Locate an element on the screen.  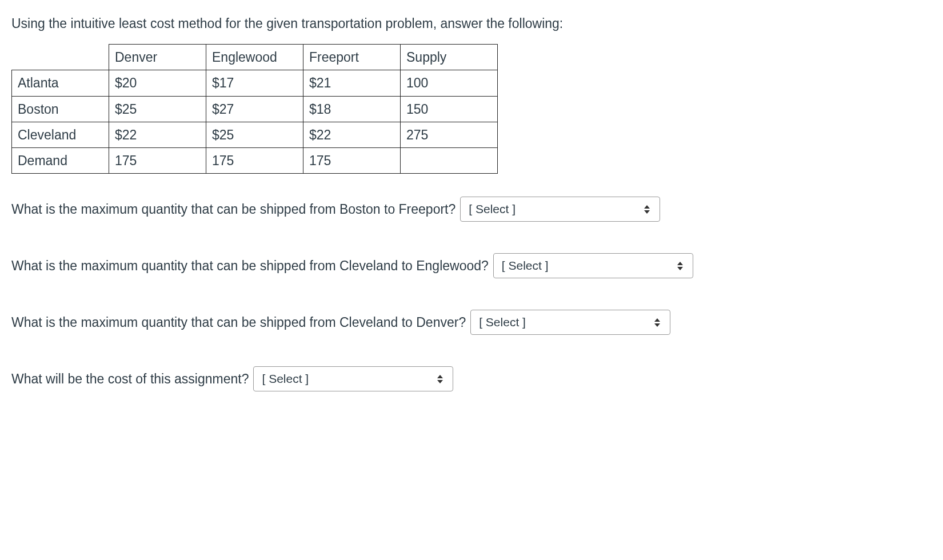
table-cell: $17 is located at coordinates (255, 83).